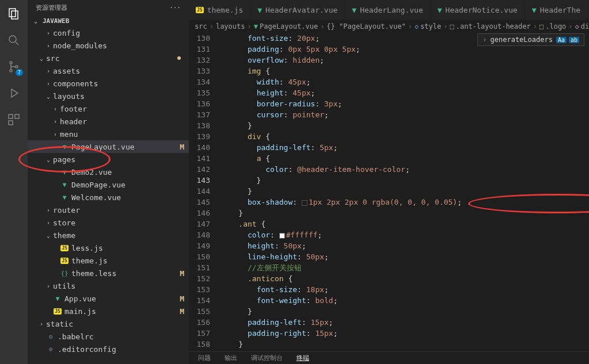 Image resolution: width=589 pixels, height=364 pixels. Describe the element at coordinates (298, 10) in the screenshot. I see `editor-tab: ▼HeaderAvatar.vue` at that location.